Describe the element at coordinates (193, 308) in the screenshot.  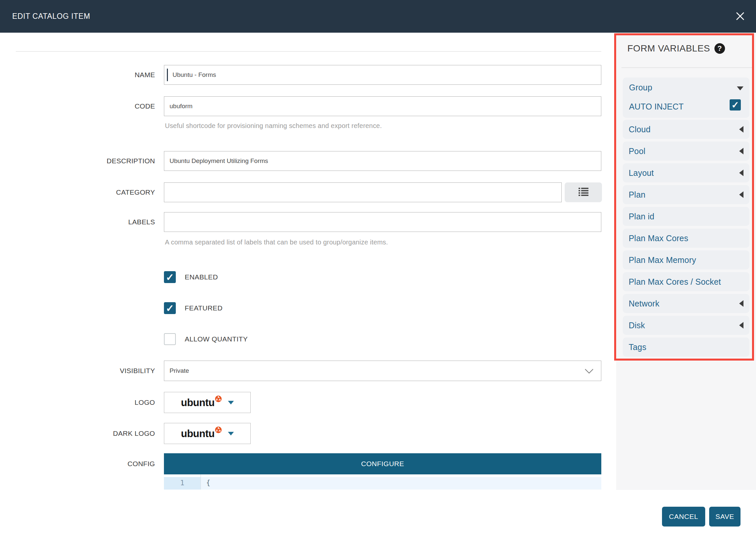
I see `featured-row: FEATURED` at that location.